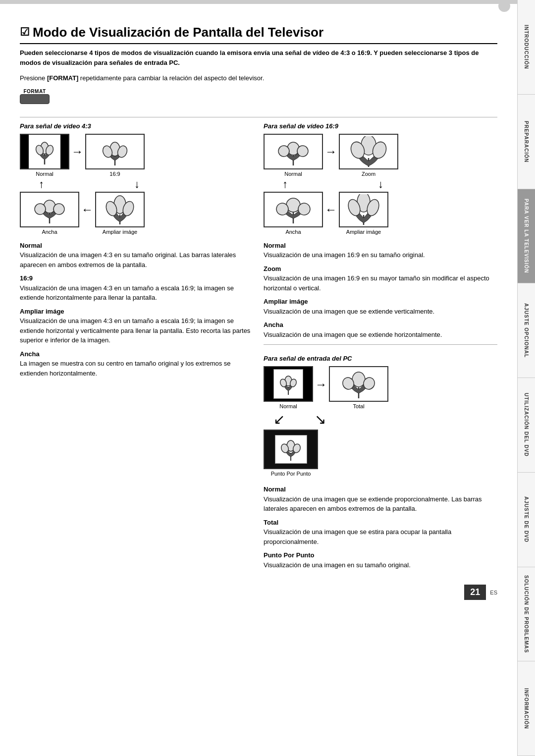  Describe the element at coordinates (369, 152) in the screenshot. I see `frame-zoom` at that location.